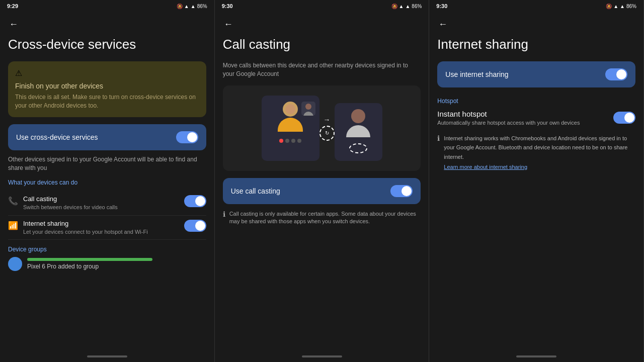 Image resolution: width=644 pixels, height=362 pixels. What do you see at coordinates (609, 6) in the screenshot?
I see `mute-icon-3: 🔕` at bounding box center [609, 6].